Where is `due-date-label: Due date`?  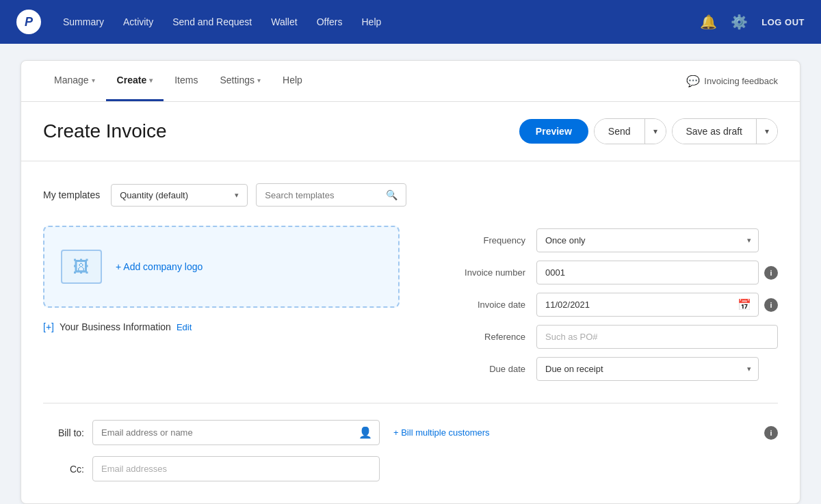
due-date-label: Due date is located at coordinates (476, 369).